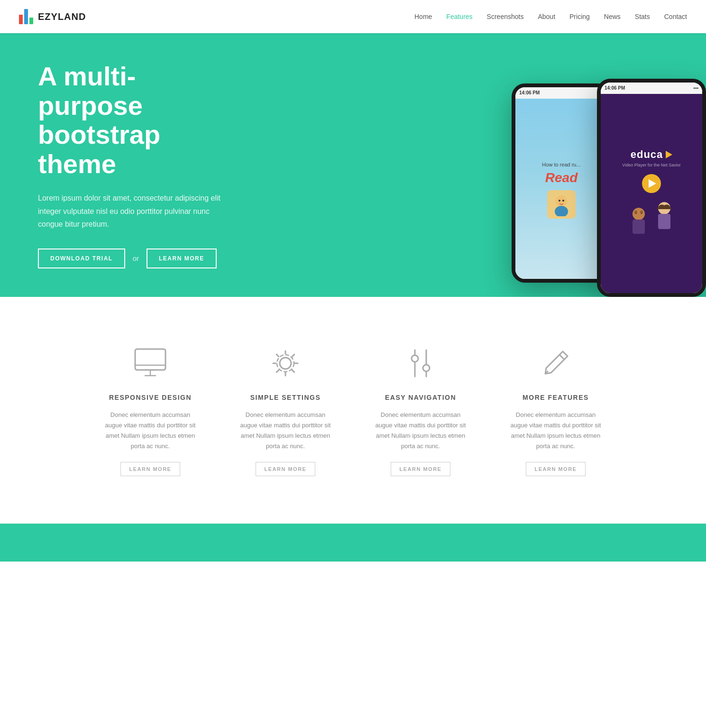  What do you see at coordinates (151, 397) in the screenshot?
I see `feature-title-responsive: RESPONSIVE DESIGN` at bounding box center [151, 397].